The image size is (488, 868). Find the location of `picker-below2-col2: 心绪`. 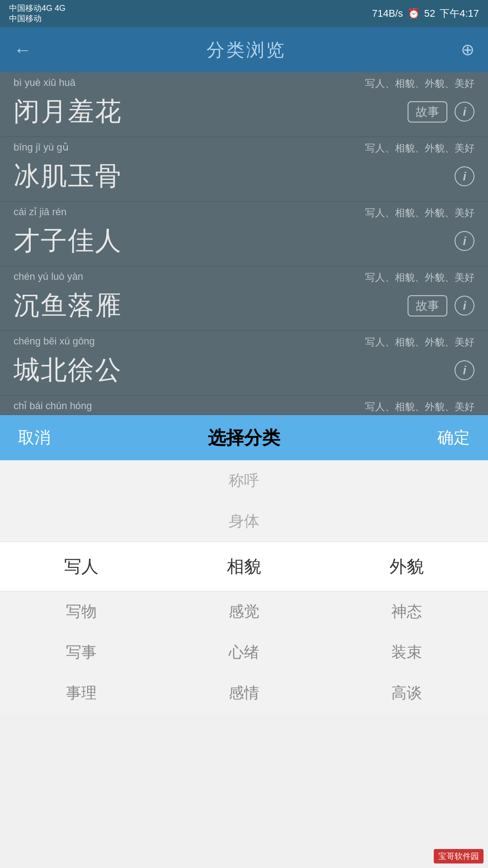

picker-below2-col2: 心绪 is located at coordinates (244, 652).